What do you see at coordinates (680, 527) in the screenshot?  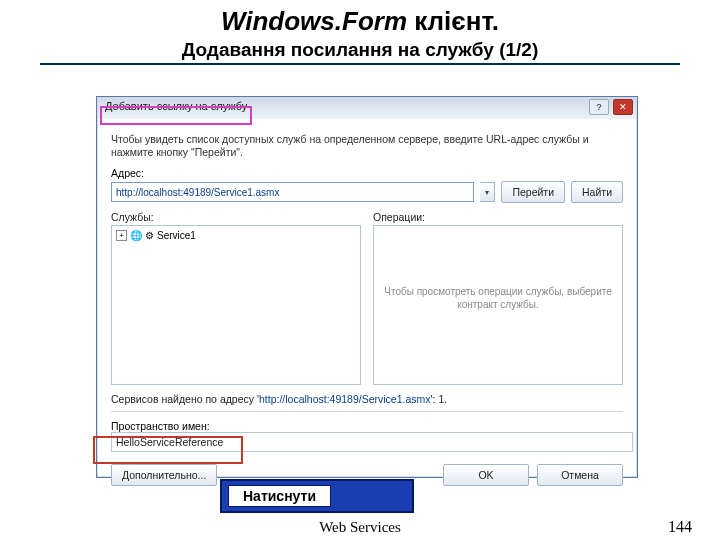 I see `page-number: 144` at bounding box center [680, 527].